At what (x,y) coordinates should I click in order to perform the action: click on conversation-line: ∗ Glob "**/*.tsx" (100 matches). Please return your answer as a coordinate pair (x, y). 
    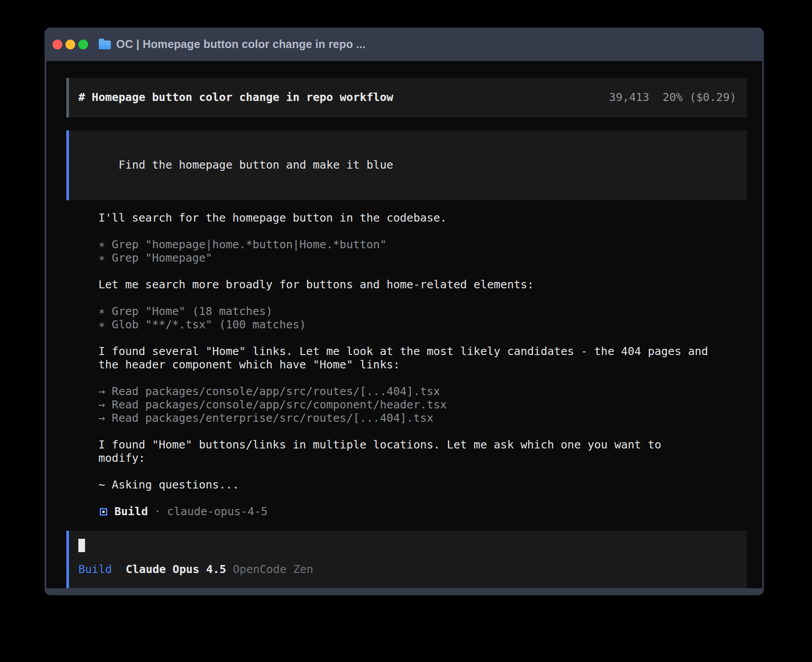
    Looking at the image, I should click on (405, 325).